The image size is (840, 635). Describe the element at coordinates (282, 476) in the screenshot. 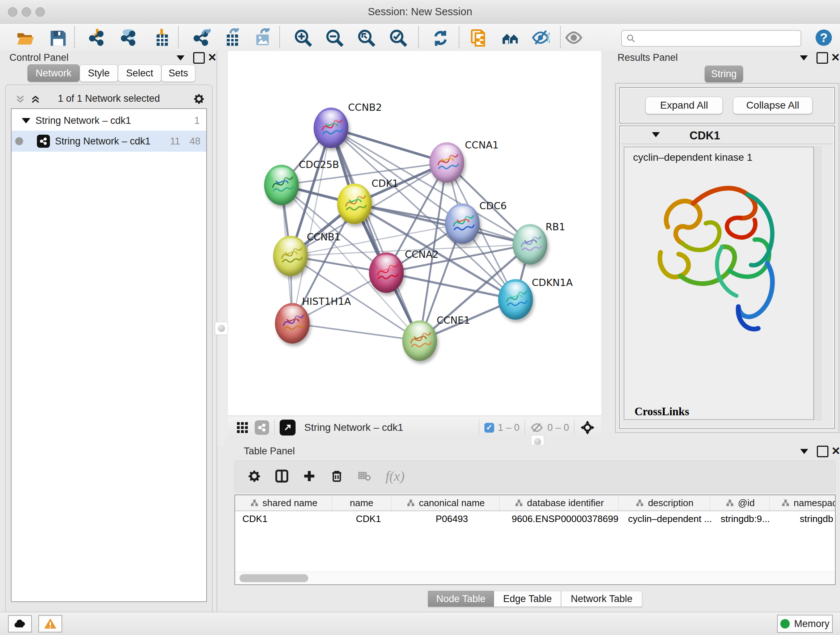

I see `show-columns-icon` at that location.